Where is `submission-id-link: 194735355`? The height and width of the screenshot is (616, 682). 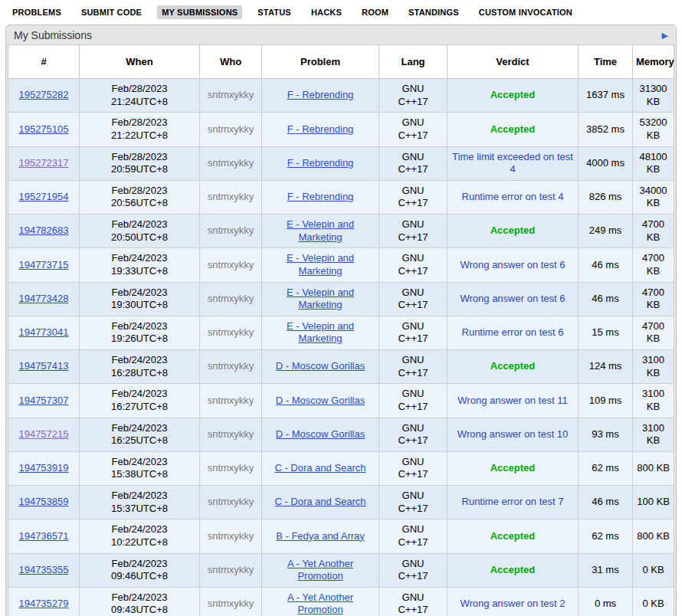
submission-id-link: 194735355 is located at coordinates (43, 570).